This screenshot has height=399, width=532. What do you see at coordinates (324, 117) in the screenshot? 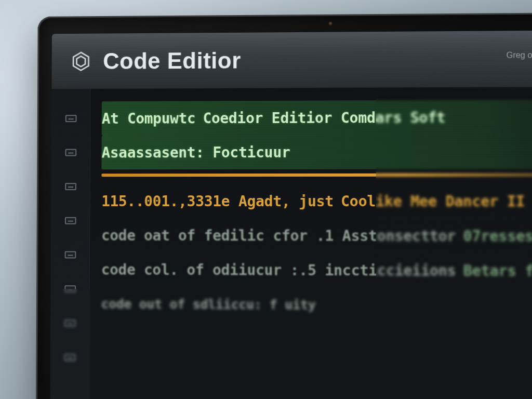
I see `code-token: Coedior Editior Comdars Soft` at bounding box center [324, 117].